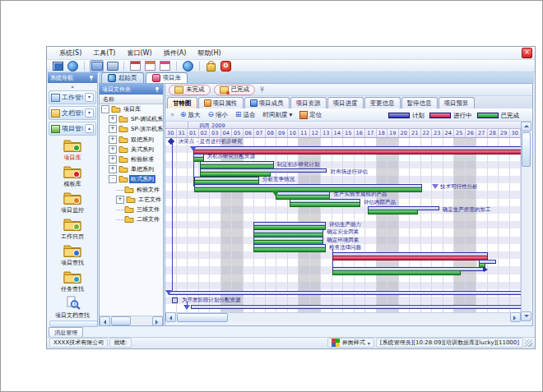 This screenshot has height=392, width=543. Describe the element at coordinates (71, 53) in the screenshot. I see `menu-item: 系统(S)` at that location.